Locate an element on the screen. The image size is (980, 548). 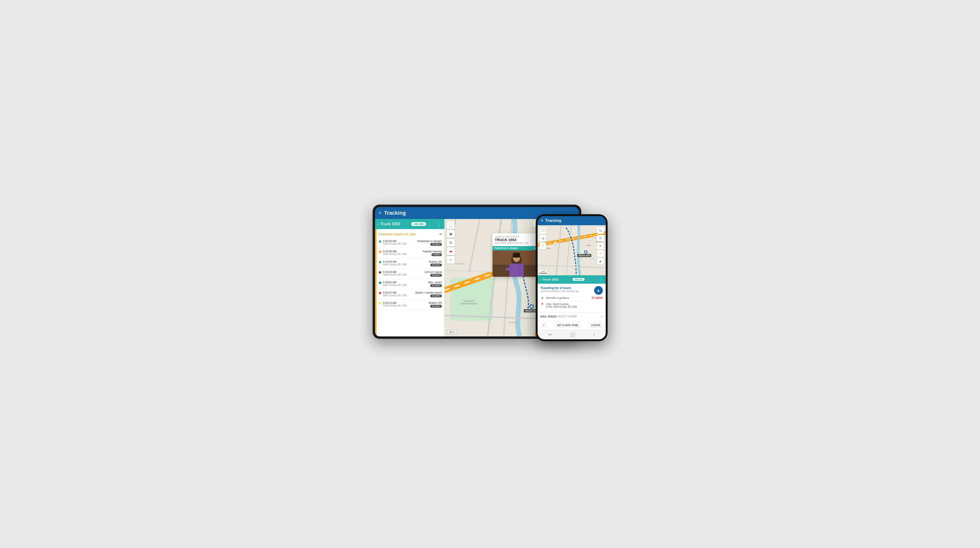
popup-alert-text: Pedestrian in danger is located at coordinates (506, 248).